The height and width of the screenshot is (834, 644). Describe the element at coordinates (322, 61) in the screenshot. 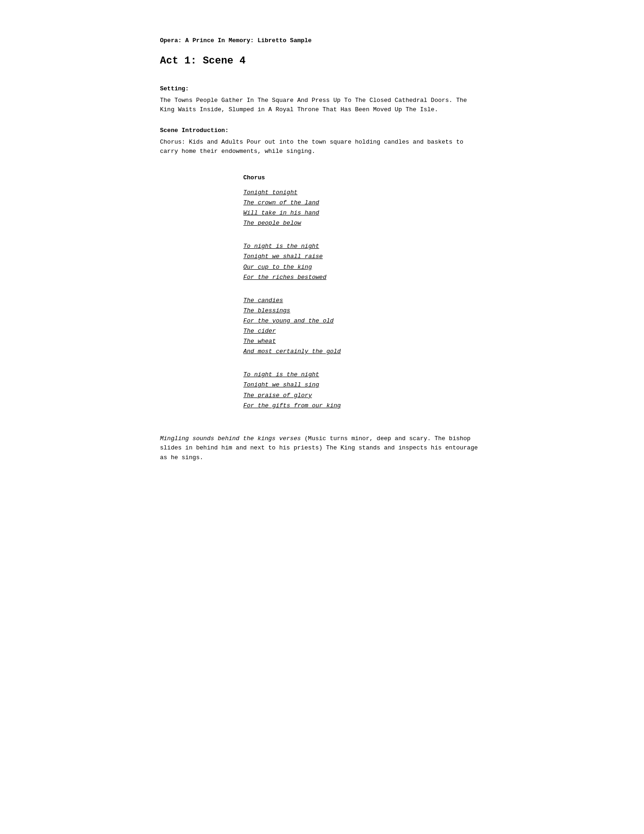

I see `act-title: Act 1: Scene 4` at that location.